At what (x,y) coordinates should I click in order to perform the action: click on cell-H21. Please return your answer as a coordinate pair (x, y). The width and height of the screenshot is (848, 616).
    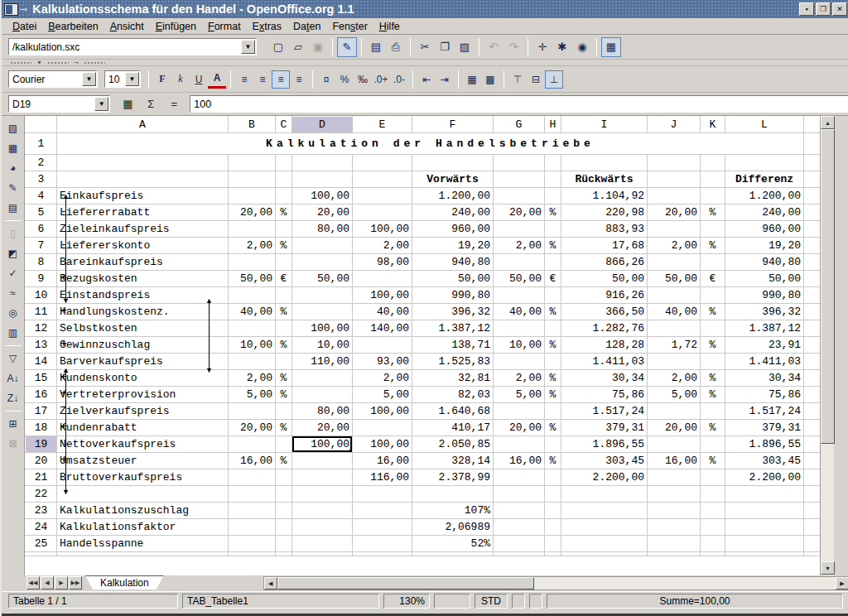
    Looking at the image, I should click on (553, 478).